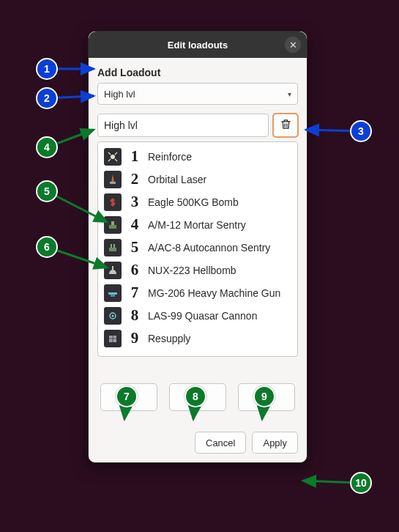  I want to click on loadout-select-value: High lvl, so click(120, 94).